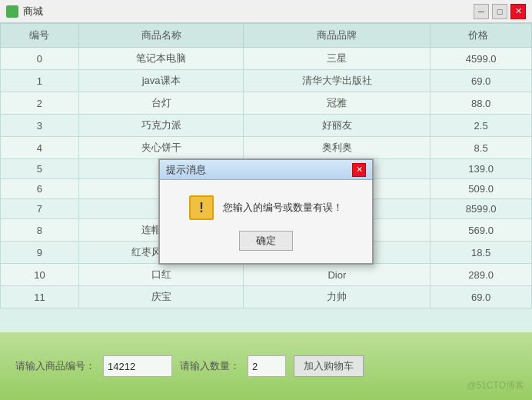  What do you see at coordinates (266, 212) in the screenshot?
I see `alert-dialog: 提示消息 ✕ ! 您输入的编号或数量有误！ 确定` at bounding box center [266, 212].